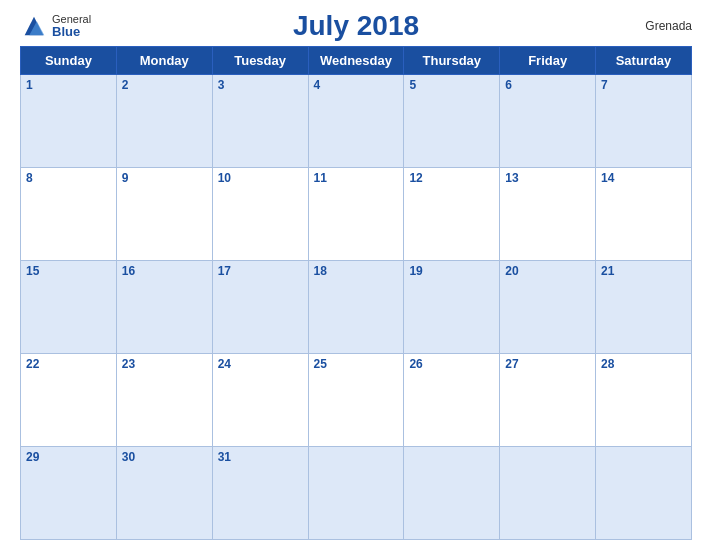 The image size is (712, 550). I want to click on day-number: 2, so click(126, 85).